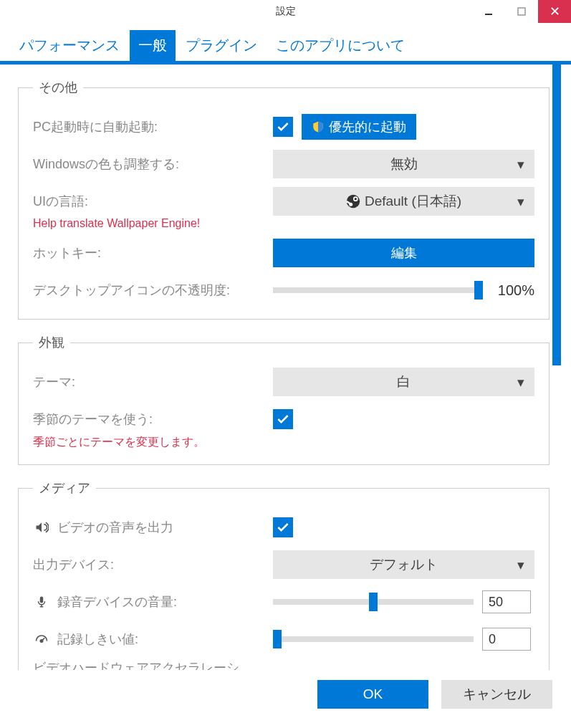 The width and height of the screenshot is (571, 728). What do you see at coordinates (283, 419) in the screenshot?
I see `seasonal-checkbox` at bounding box center [283, 419].